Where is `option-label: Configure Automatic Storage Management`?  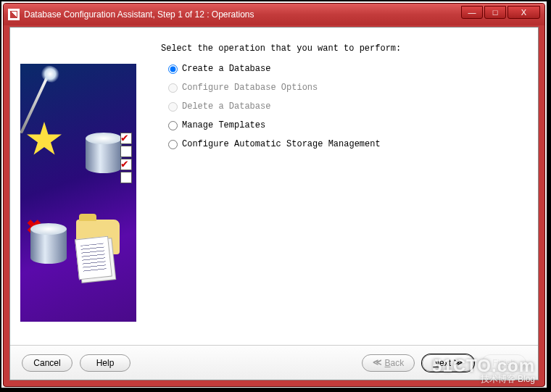
option-label: Configure Automatic Storage Management is located at coordinates (281, 144).